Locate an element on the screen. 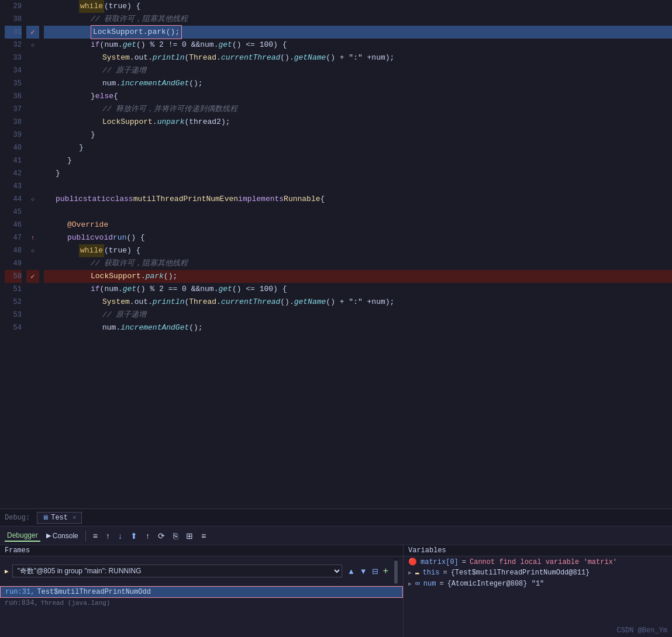  line-number-42: 42 is located at coordinates (13, 174).